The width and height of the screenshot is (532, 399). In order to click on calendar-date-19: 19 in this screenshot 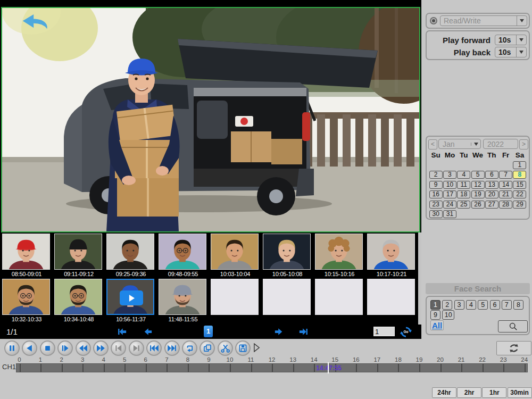, I will do `click(478, 195)`.